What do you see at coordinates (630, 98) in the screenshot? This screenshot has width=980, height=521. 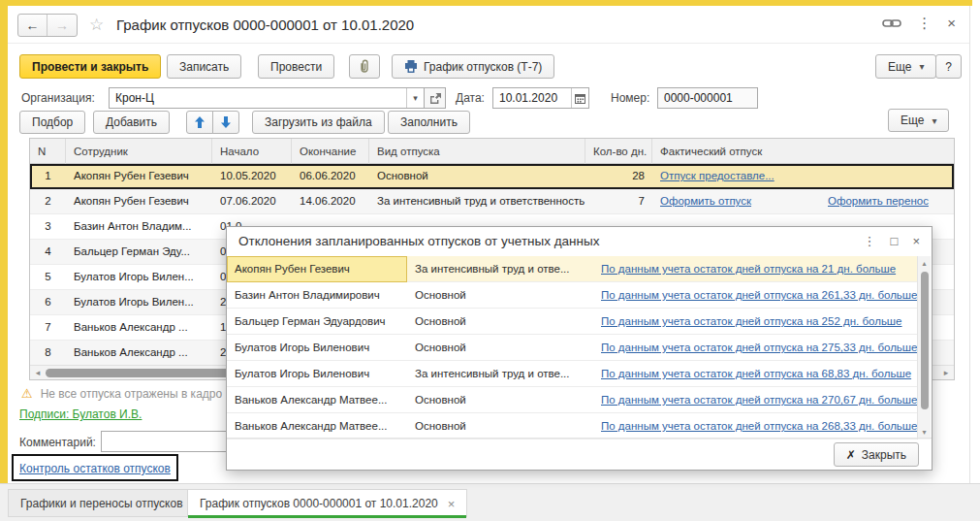 I see `number-label: Номер:` at bounding box center [630, 98].